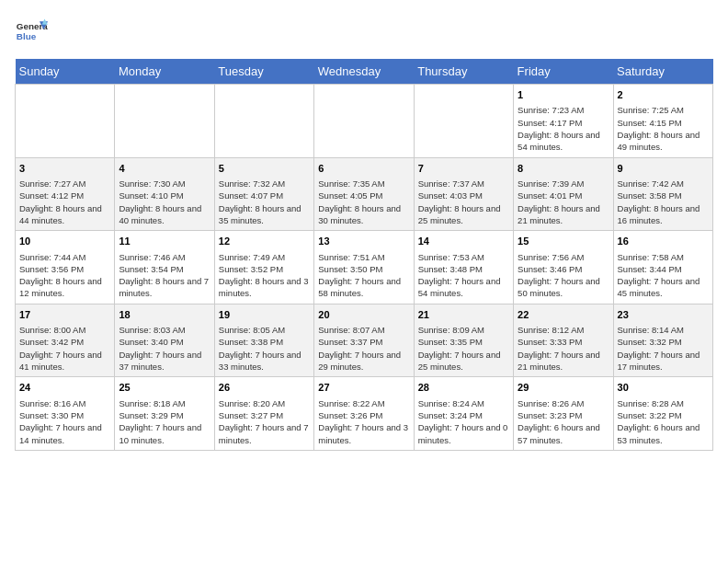  I want to click on day-info: Sunrise: 8:05 AMSunset: 3:38 PMDaylight:…, so click(265, 348).